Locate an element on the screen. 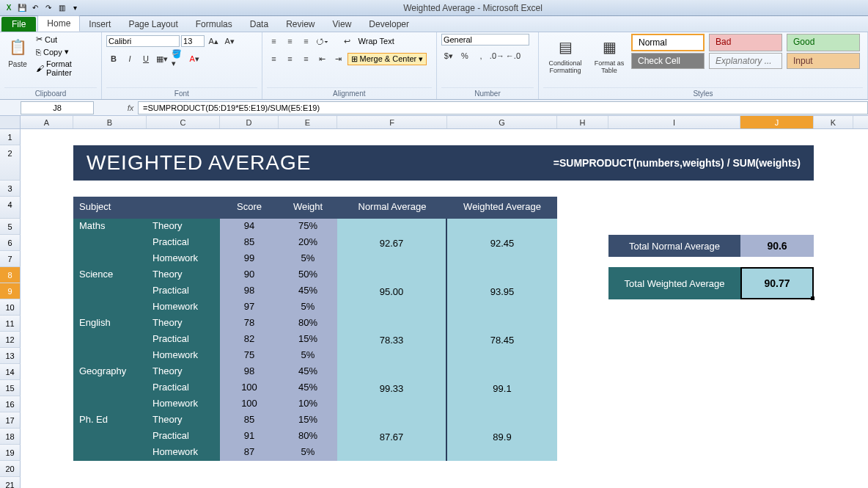 Image resolution: width=868 pixels, height=488 pixels. wraptext-button: Wrap Text is located at coordinates (377, 41).